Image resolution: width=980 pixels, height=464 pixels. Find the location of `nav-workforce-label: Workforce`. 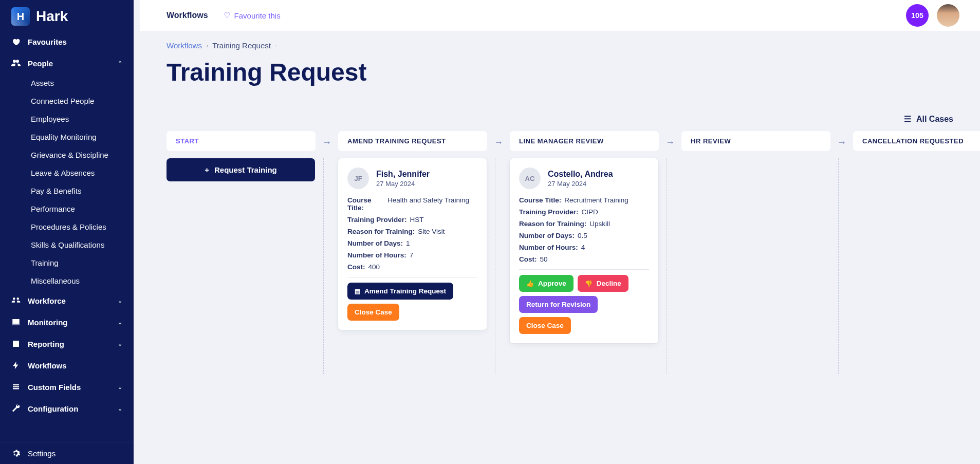

nav-workforce-label: Workforce is located at coordinates (47, 301).